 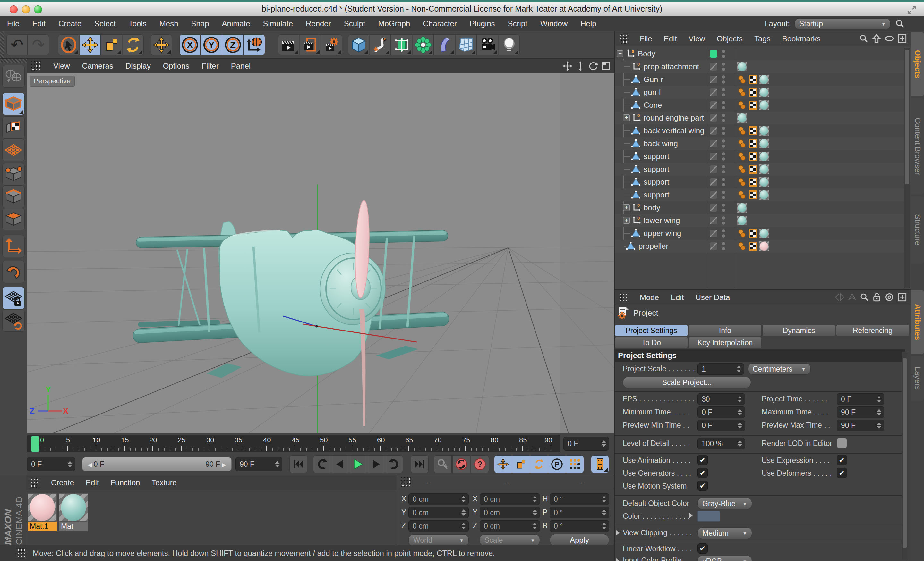 I want to click on attr-search-icon, so click(x=864, y=297).